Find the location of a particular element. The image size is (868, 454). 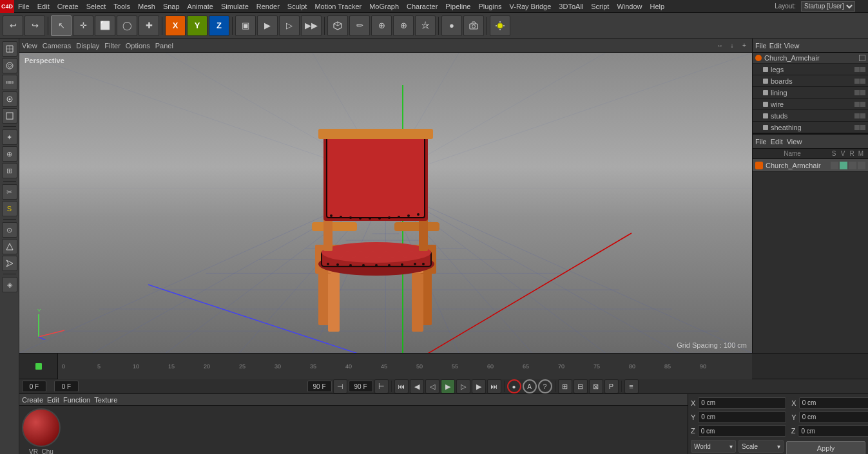

root-object-row: Church_Armchair is located at coordinates (811, 58).